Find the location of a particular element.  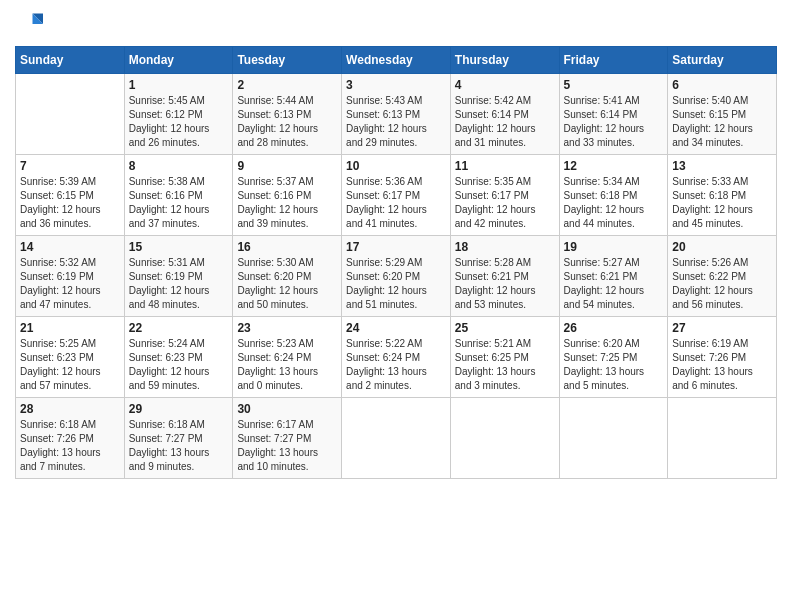

day-info: Sunrise: 5:38 AM Sunset: 6:16 PM Dayligh… is located at coordinates (179, 203).